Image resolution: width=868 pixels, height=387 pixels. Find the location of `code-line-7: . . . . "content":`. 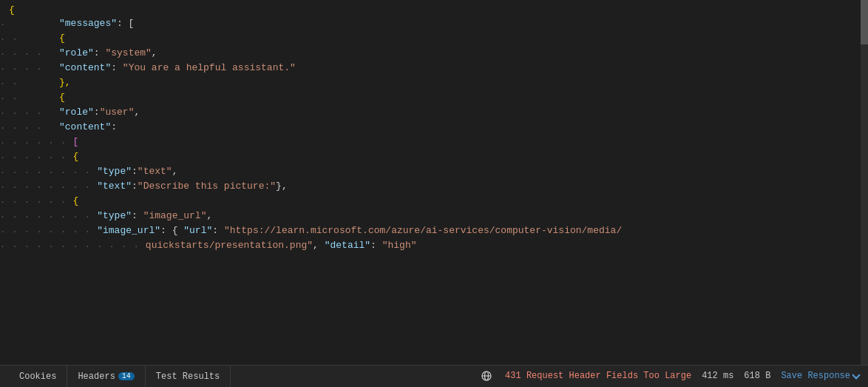

code-line-7: . . . . "content": is located at coordinates (434, 129).